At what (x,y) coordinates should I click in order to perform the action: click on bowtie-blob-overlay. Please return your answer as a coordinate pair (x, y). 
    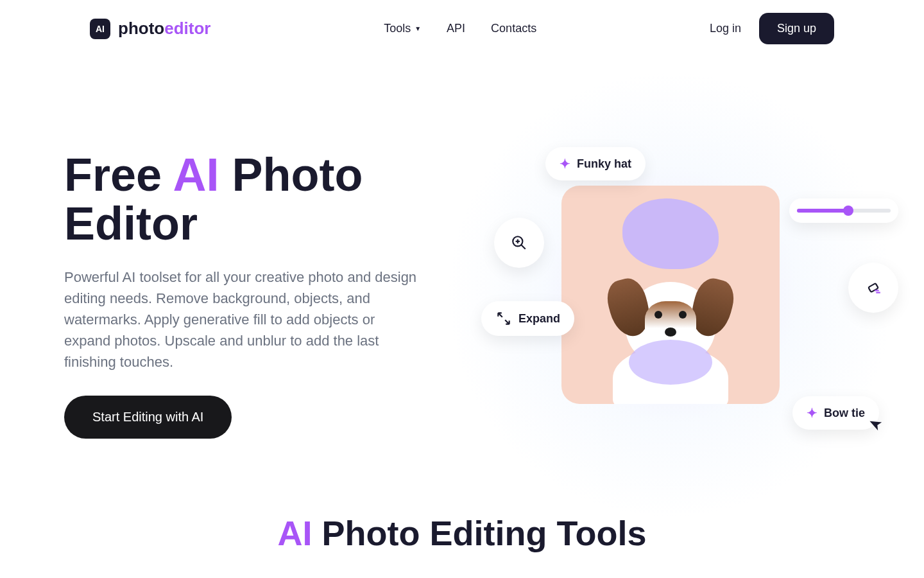
    Looking at the image, I should click on (671, 362).